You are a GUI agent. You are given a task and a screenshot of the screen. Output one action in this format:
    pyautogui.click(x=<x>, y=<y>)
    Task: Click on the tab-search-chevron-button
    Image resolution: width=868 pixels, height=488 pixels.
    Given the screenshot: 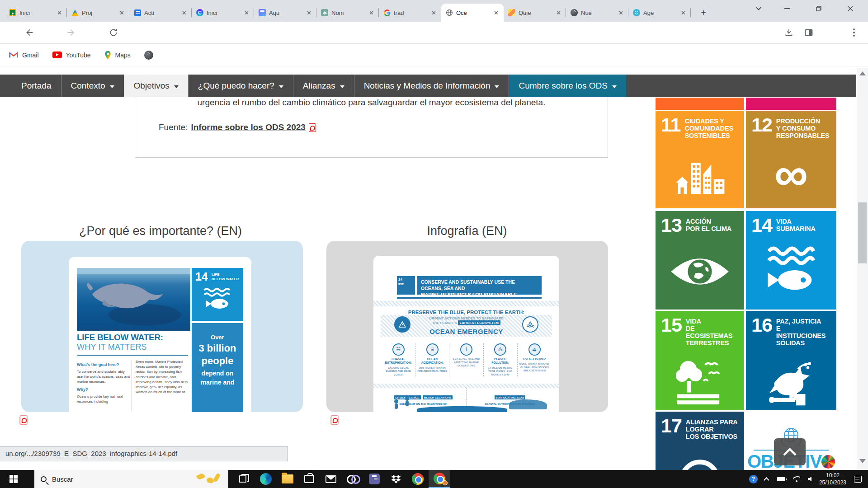 What is the action you would take?
    pyautogui.click(x=759, y=9)
    